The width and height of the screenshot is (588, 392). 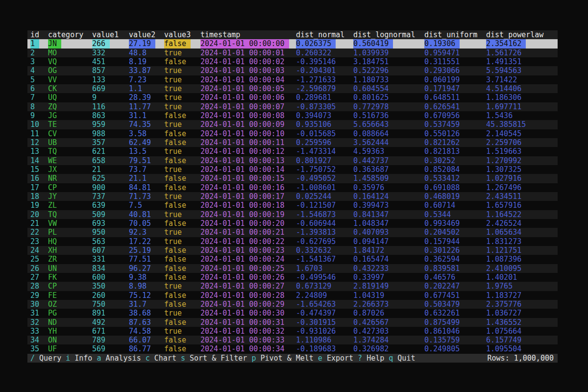 I want to click on table-row: 10TE95974.35true2024-01-01 00:00:090.935…, so click(x=293, y=124).